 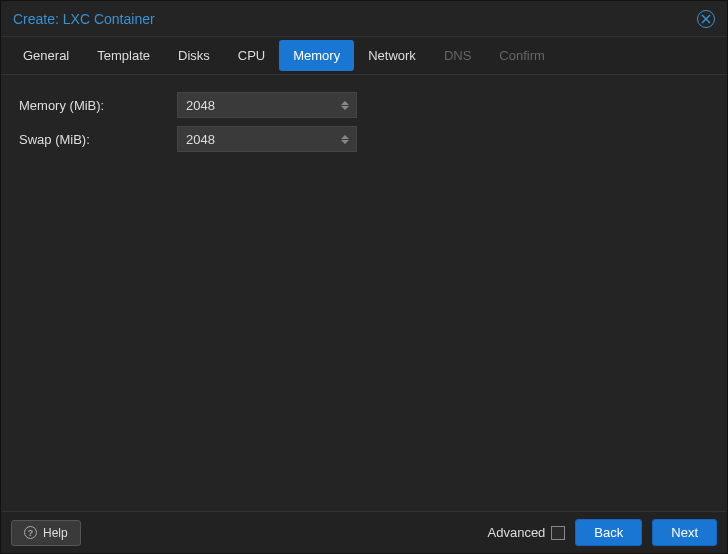 What do you see at coordinates (345, 103) in the screenshot?
I see `memory-step-up-icon` at bounding box center [345, 103].